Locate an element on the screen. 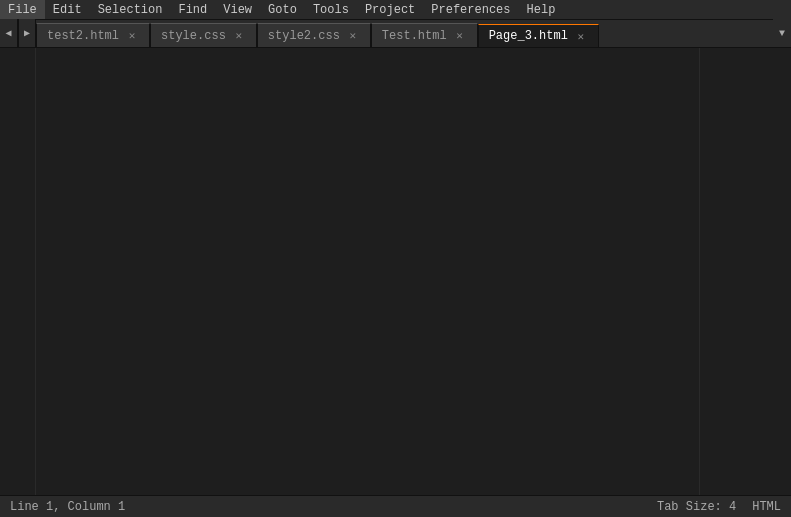  menu-item-find: Find is located at coordinates (192, 10).